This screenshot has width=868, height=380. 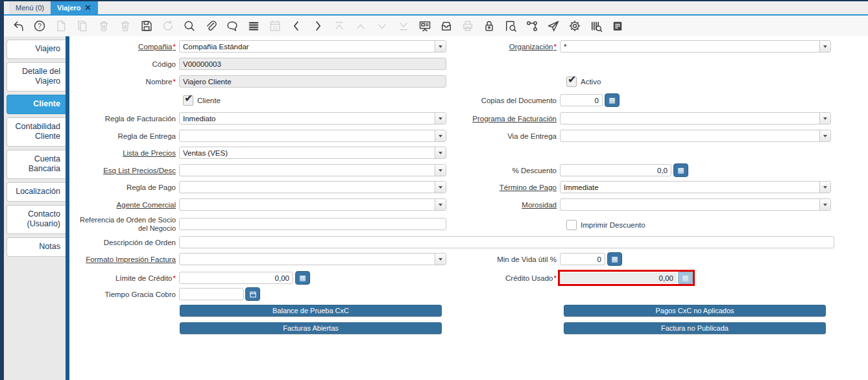 I want to click on morosidad-value, so click(x=690, y=205).